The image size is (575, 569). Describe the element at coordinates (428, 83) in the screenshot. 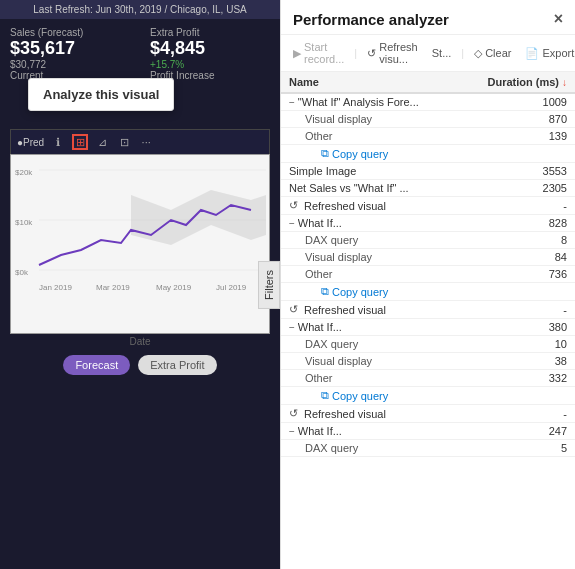

I see `table-header: Name Duration (ms) ↓` at that location.